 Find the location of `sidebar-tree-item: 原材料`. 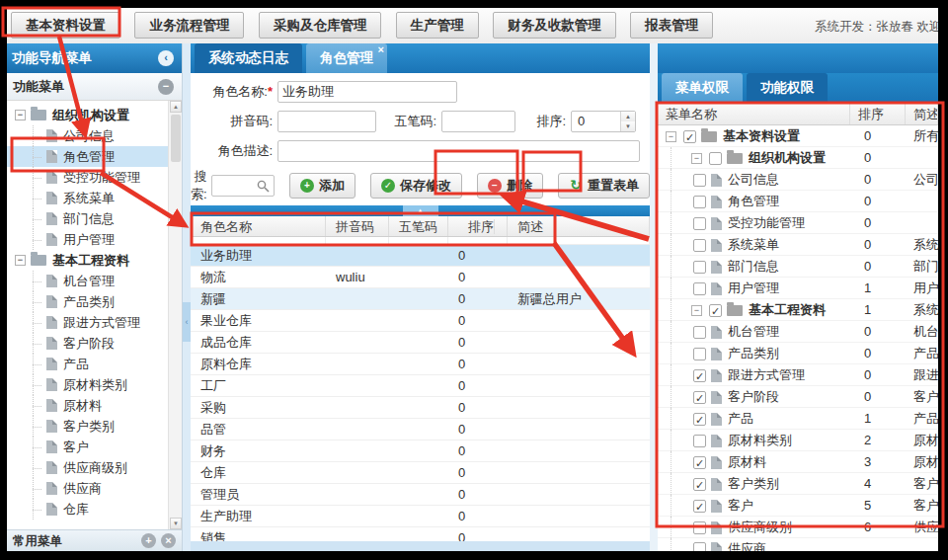

sidebar-tree-item: 原材料 is located at coordinates (87, 405).